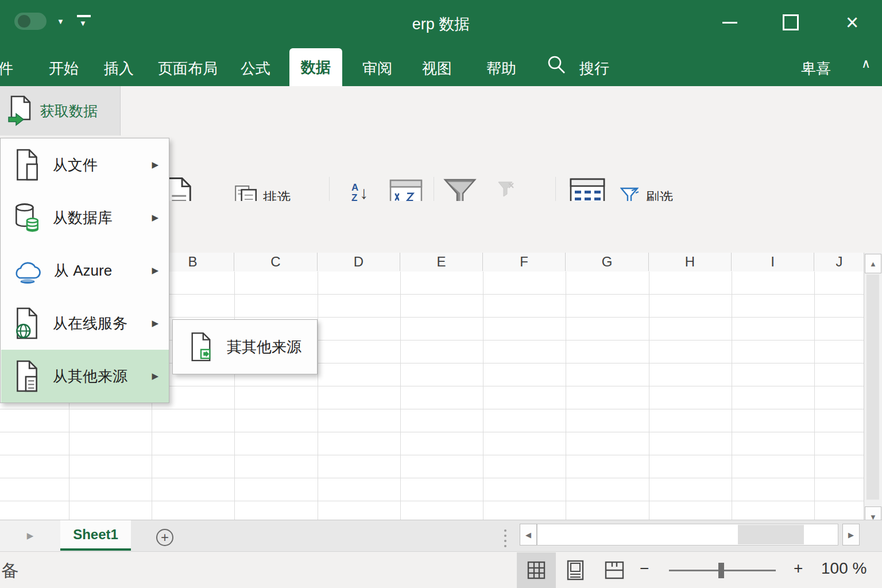  Describe the element at coordinates (27, 218) in the screenshot. I see `from-database-icon` at that location.